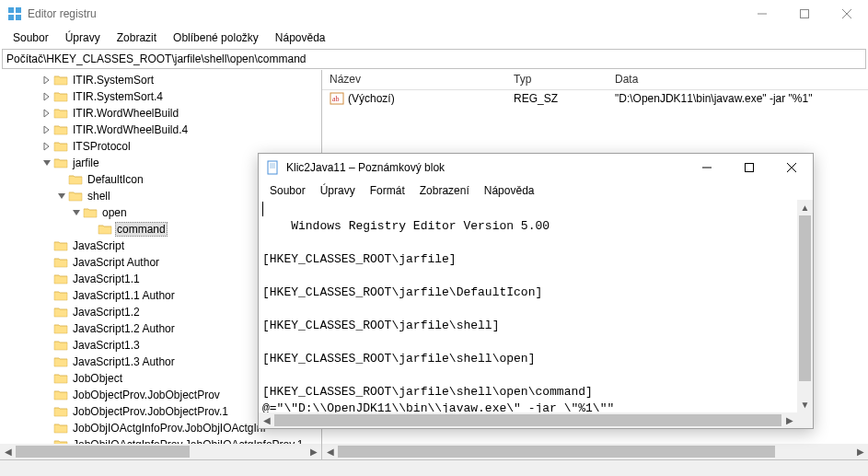 The height and width of the screenshot is (476, 868). What do you see at coordinates (123, 362) in the screenshot?
I see `tree-label: JavaScript1.3 Author` at bounding box center [123, 362].